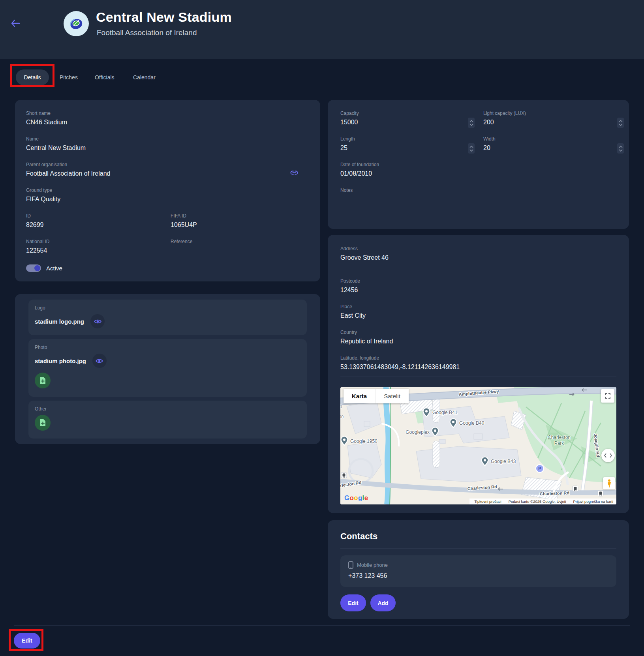 Image resolution: width=644 pixels, height=656 pixels. What do you see at coordinates (403, 139) in the screenshot?
I see `field-label: Length` at bounding box center [403, 139].